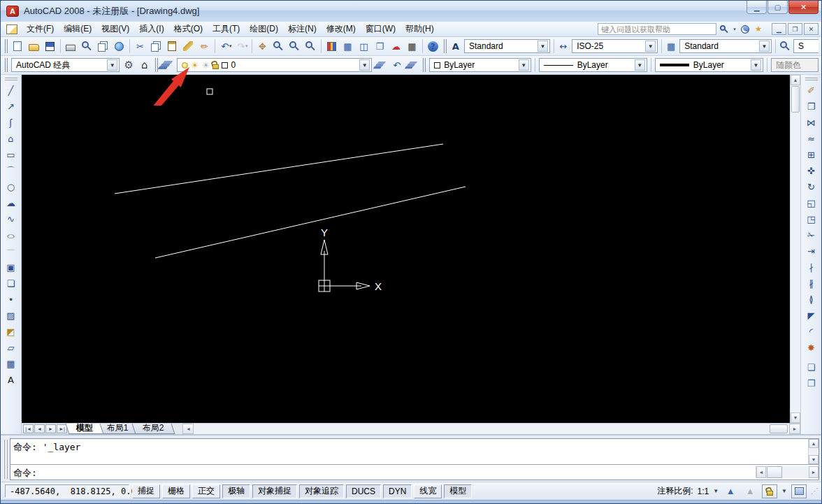 The height and width of the screenshot is (504, 822). What do you see at coordinates (195, 66) in the screenshot?
I see `layer-thaw-sun-icon: ☀` at bounding box center [195, 66].